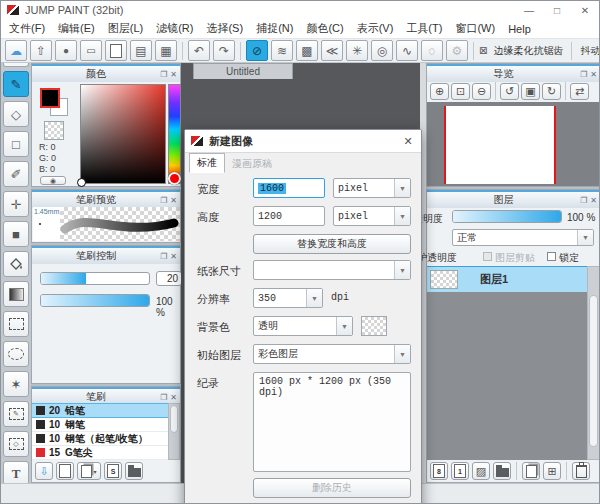  Describe the element at coordinates (16, 174) in the screenshot. I see `curve-tool: ✐` at that location.